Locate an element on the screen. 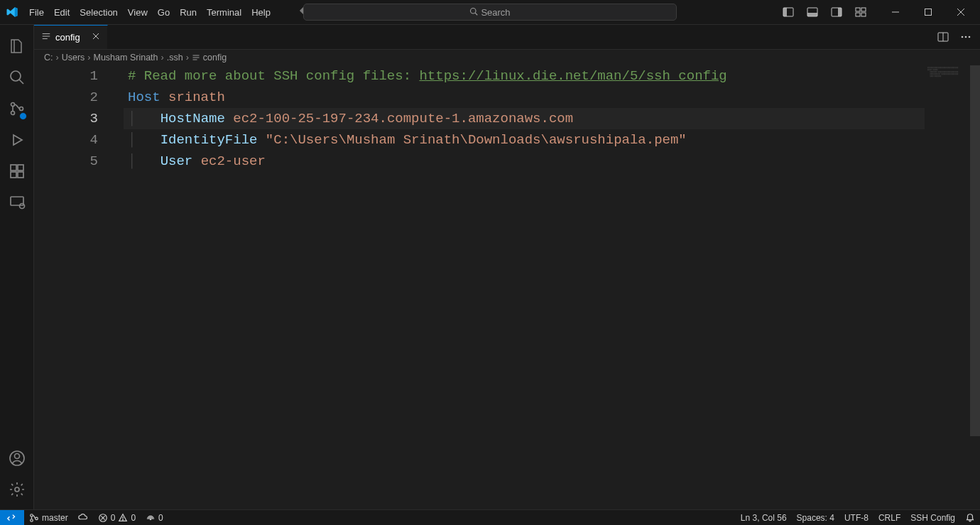 Image resolution: width=980 pixels, height=525 pixels. notifications-icon is located at coordinates (970, 517).